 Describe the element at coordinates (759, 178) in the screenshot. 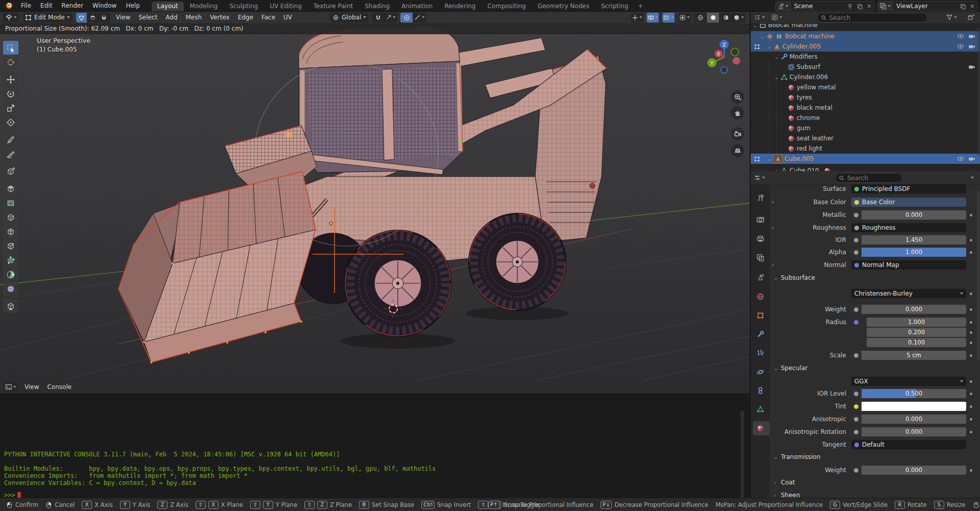

I see `properties-editor-type-button` at that location.